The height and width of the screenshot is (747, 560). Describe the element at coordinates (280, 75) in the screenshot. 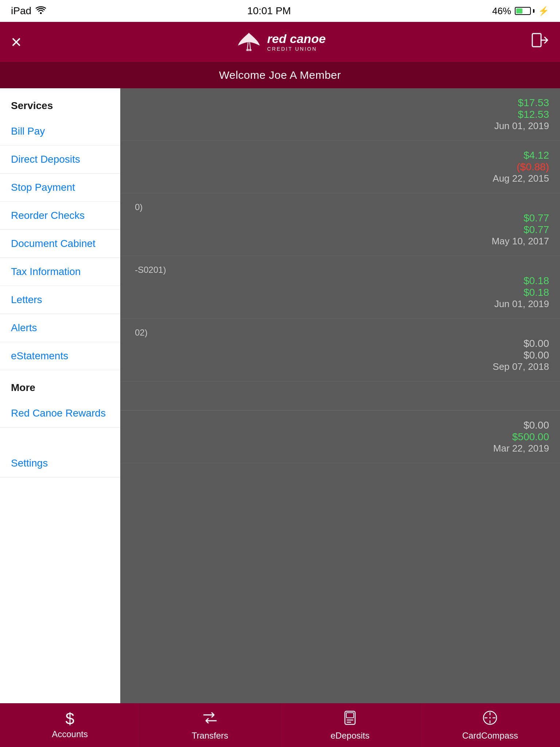

I see `welcome-text: Welcome Joe A Member` at that location.